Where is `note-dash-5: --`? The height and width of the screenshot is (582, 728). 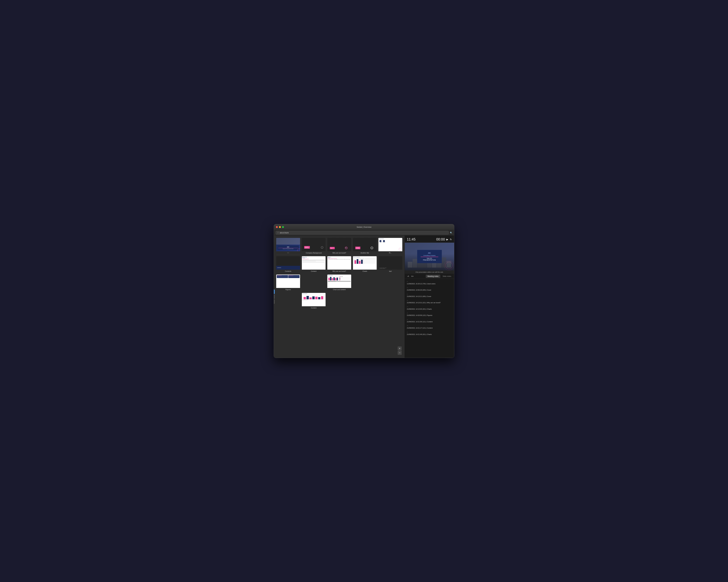
note-dash-5: -- is located at coordinates (430, 313).